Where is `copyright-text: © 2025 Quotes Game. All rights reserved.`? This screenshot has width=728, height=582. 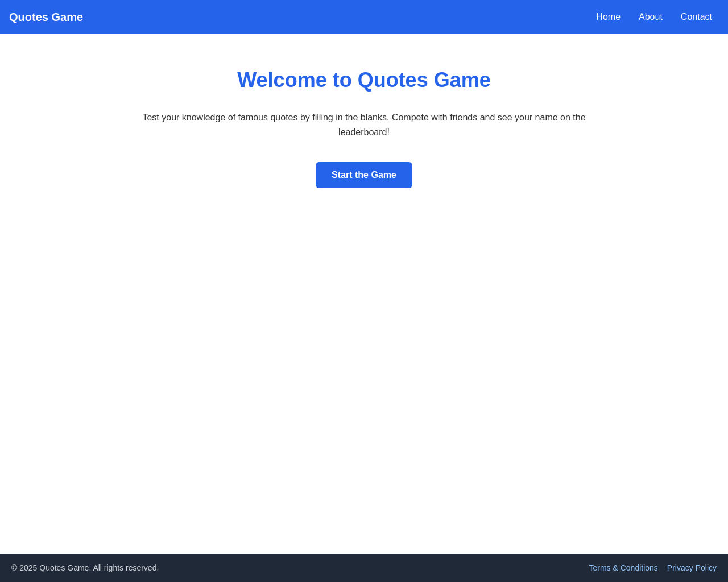
copyright-text: © 2025 Quotes Game. All rights reserved. is located at coordinates (85, 568).